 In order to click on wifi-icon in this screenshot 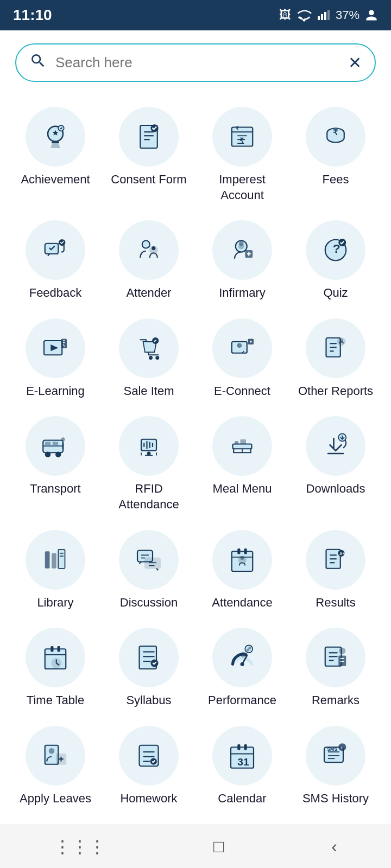, I will do `click(304, 15)`.